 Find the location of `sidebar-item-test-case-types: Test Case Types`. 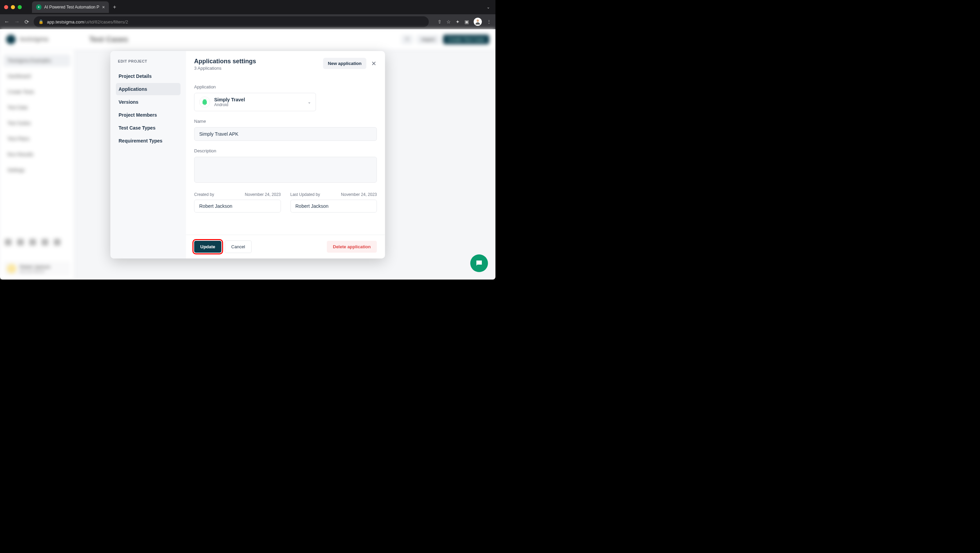

sidebar-item-test-case-types: Test Case Types is located at coordinates (148, 128).